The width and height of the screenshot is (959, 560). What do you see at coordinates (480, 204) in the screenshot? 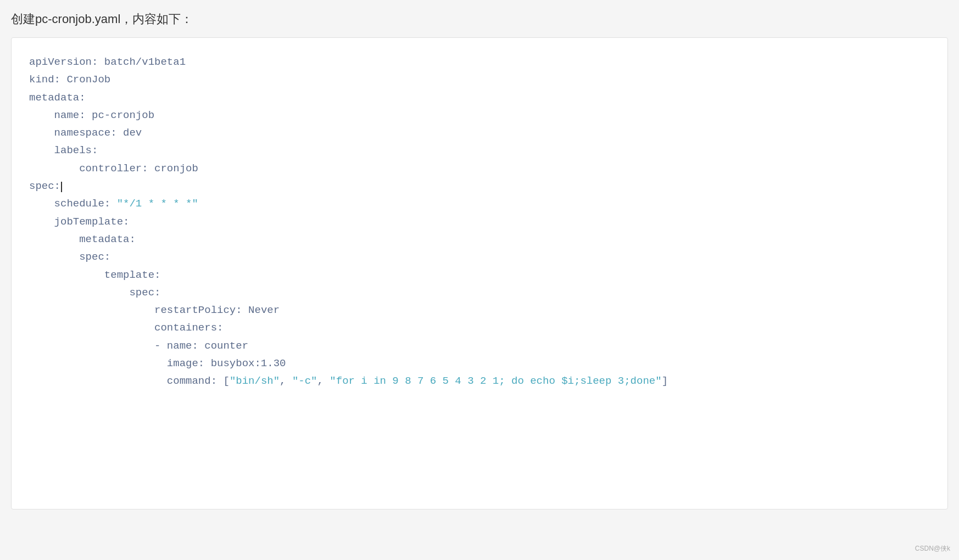
I see `code-line: schedule: "*/1 * * * *"` at bounding box center [480, 204].